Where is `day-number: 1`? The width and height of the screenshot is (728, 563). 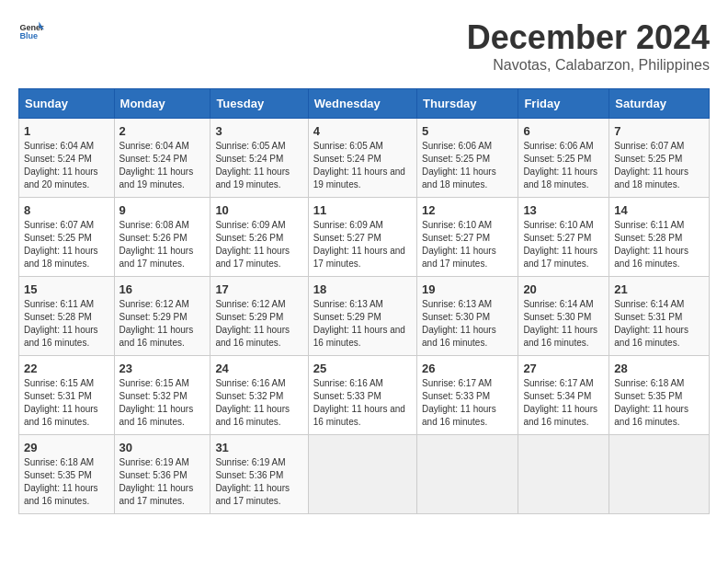
day-number: 1 is located at coordinates (66, 131).